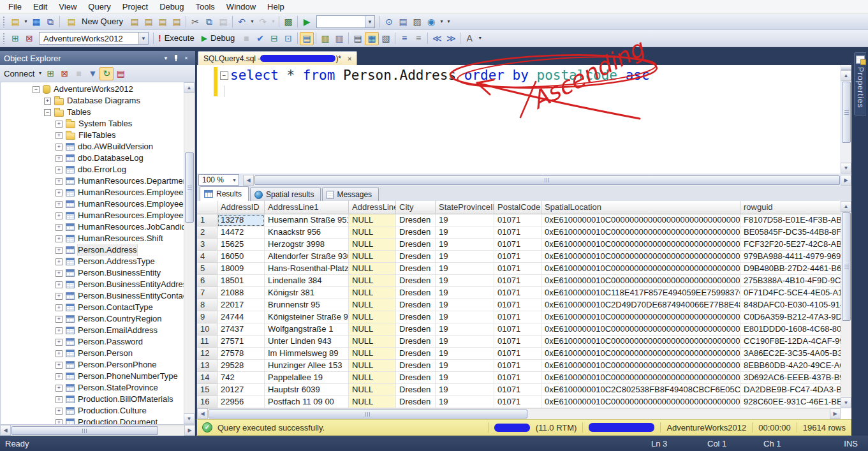  Describe the element at coordinates (276, 6) in the screenshot. I see `menu-item: Help` at that location.